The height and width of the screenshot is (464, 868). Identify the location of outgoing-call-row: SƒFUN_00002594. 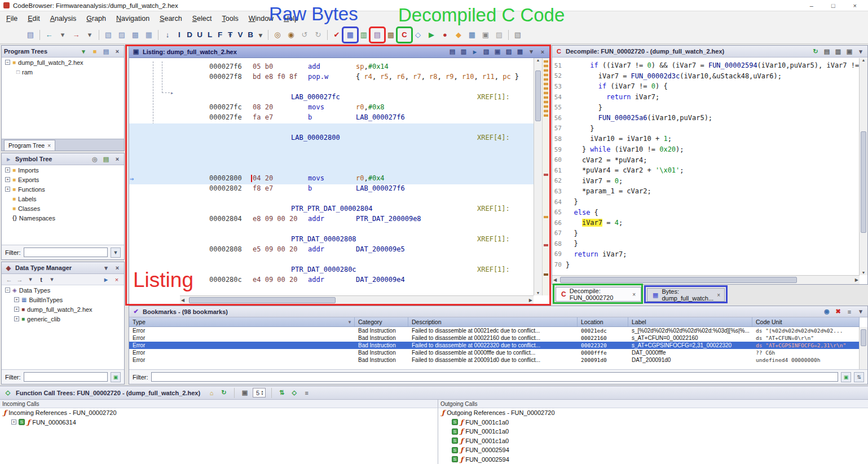
(653, 450).